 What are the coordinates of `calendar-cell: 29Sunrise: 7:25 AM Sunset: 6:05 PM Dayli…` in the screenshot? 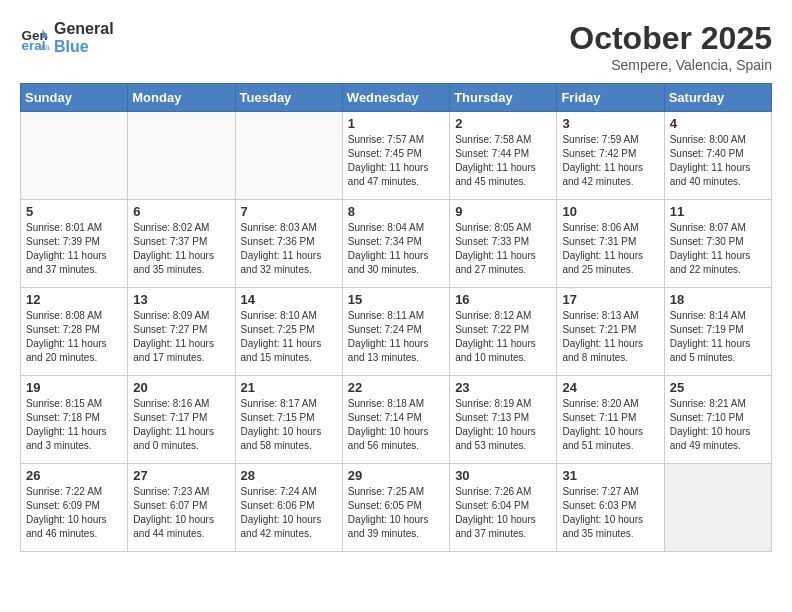 It's located at (396, 508).